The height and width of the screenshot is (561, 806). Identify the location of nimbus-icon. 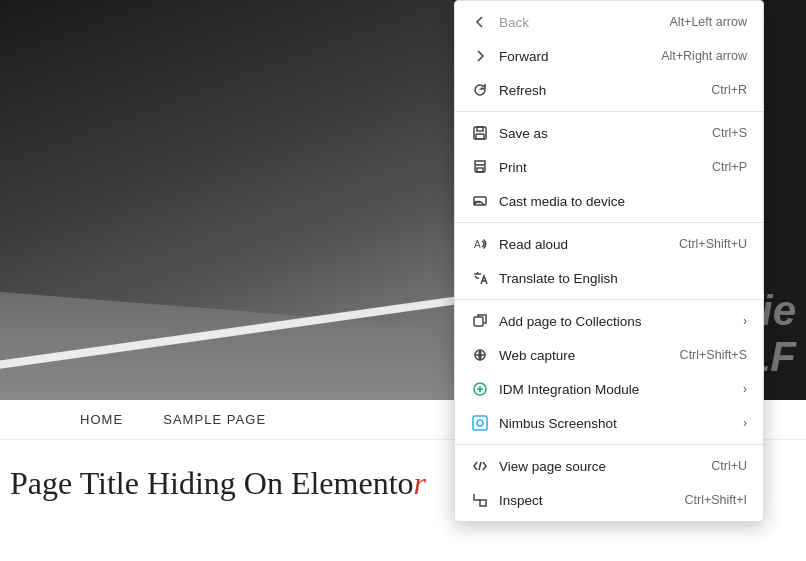
(480, 423).